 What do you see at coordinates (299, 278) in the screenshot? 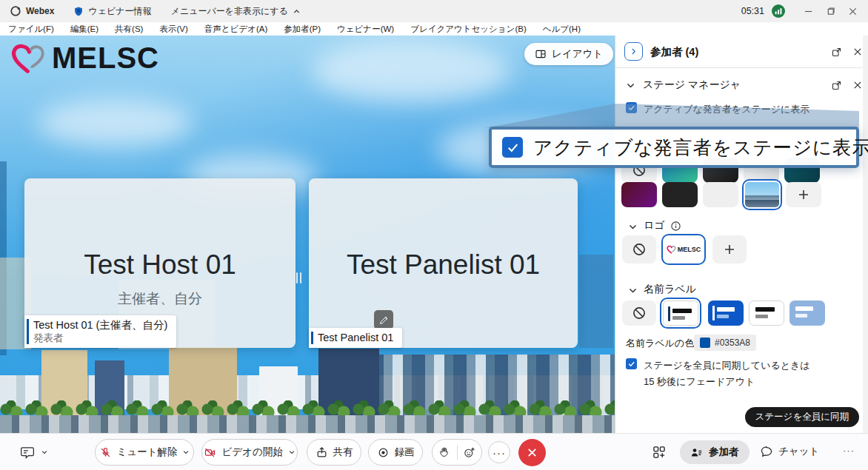
I see `tile-resize-handle` at bounding box center [299, 278].